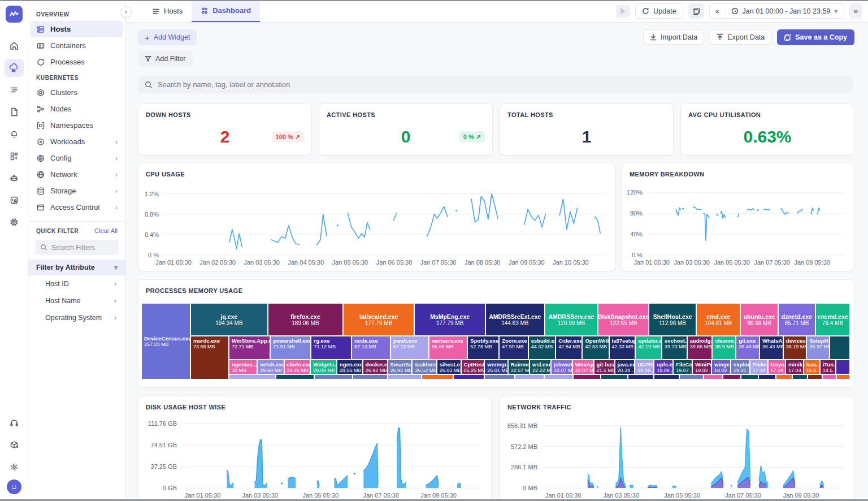 Image resolution: width=868 pixels, height=501 pixels. Describe the element at coordinates (77, 191) in the screenshot. I see `sidebar-item-storage: Storage ›` at that location.